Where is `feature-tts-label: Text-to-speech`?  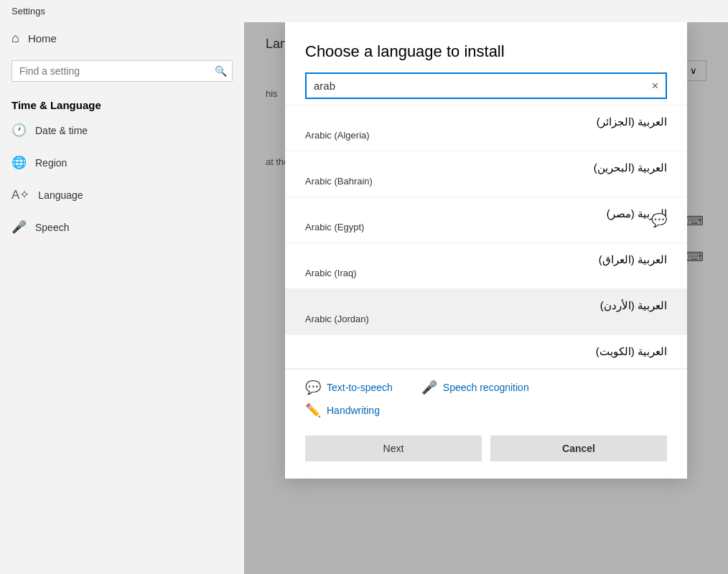
feature-tts-label: Text-to-speech is located at coordinates (360, 387).